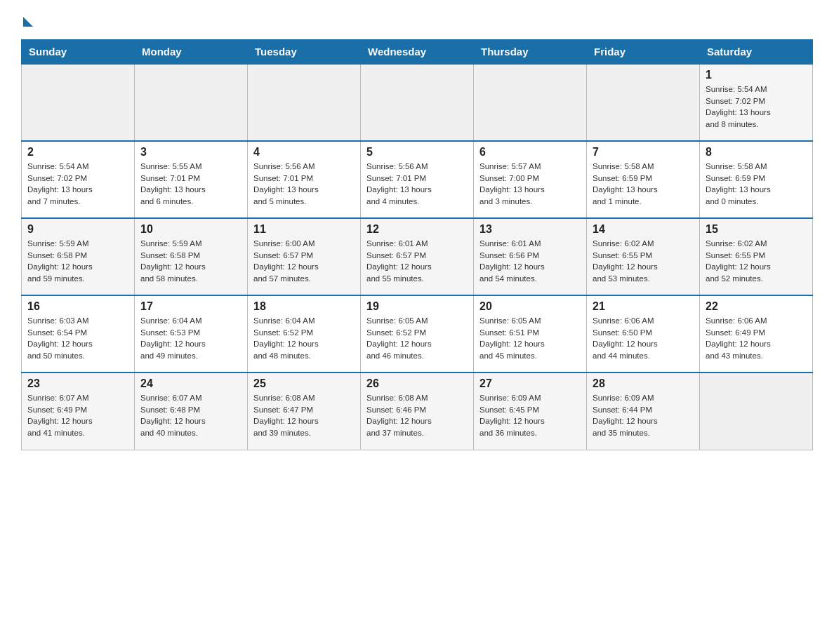  Describe the element at coordinates (78, 338) in the screenshot. I see `day-info: Sunrise: 6:03 AM Sunset: 6:54 PM Dayligh…` at that location.